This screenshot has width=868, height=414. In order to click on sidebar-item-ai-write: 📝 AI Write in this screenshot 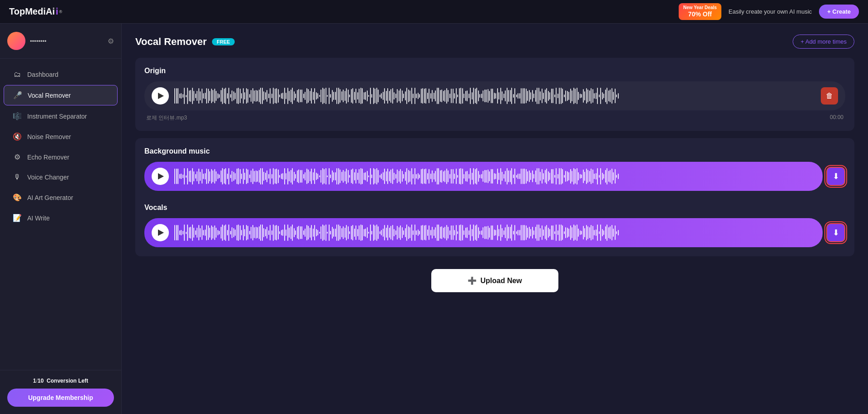, I will do `click(61, 218)`.